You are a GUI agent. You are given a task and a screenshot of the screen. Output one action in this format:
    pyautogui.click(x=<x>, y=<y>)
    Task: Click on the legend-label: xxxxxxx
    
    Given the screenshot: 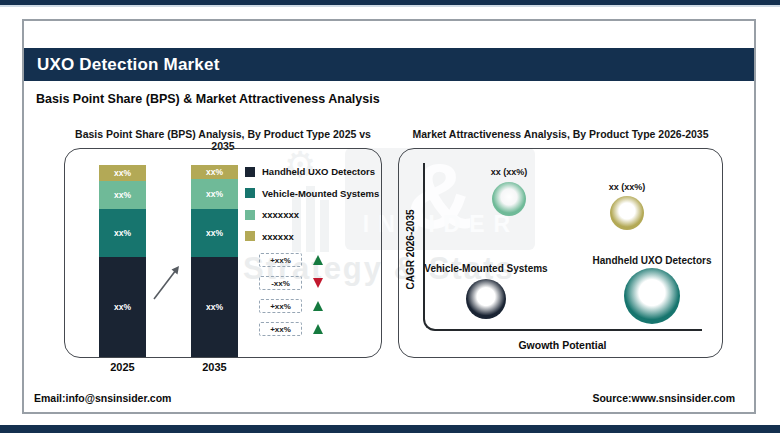 What is the action you would take?
    pyautogui.click(x=280, y=214)
    